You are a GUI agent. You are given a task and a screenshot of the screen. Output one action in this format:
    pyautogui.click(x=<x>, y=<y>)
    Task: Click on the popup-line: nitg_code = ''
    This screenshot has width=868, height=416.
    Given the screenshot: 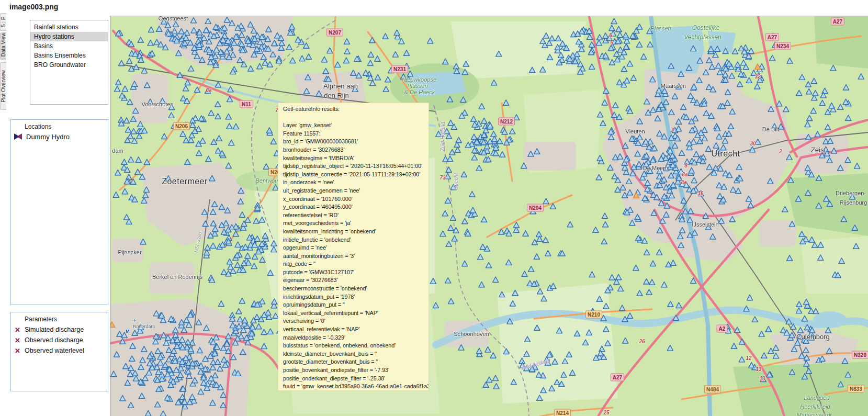 What is the action you would take?
    pyautogui.click(x=356, y=264)
    